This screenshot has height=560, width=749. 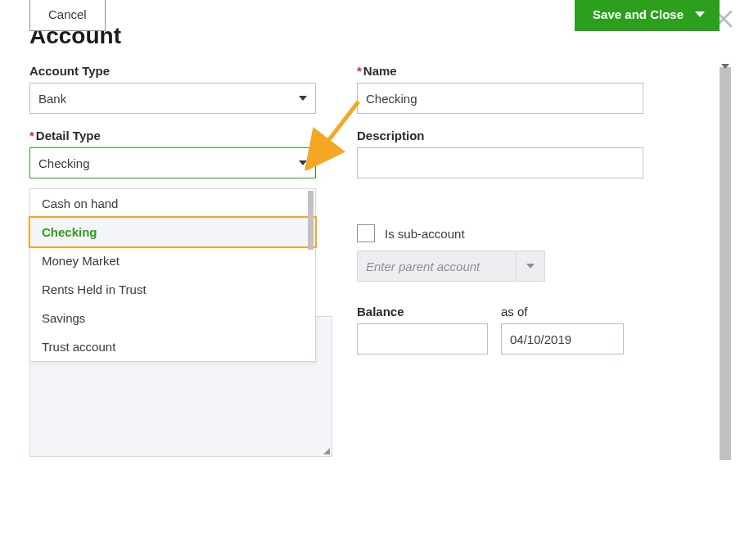 I want to click on dropdown-option: Trust account, so click(x=173, y=347).